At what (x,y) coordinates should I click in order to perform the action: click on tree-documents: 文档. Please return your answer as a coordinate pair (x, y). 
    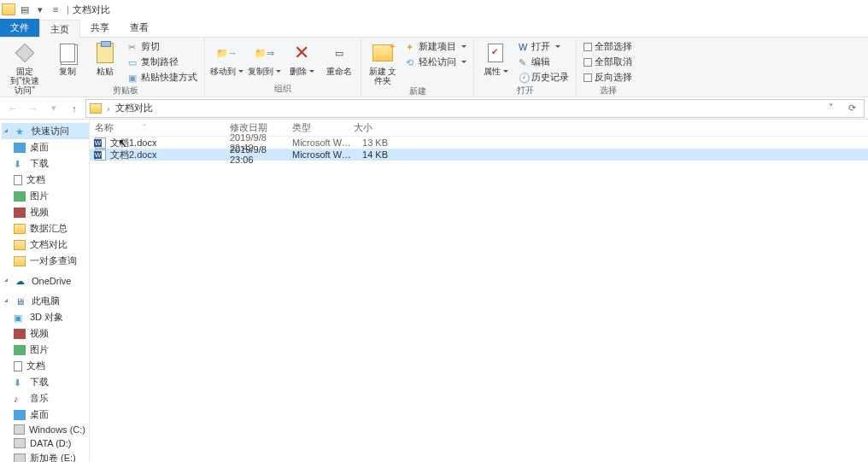
    Looking at the image, I should click on (45, 179).